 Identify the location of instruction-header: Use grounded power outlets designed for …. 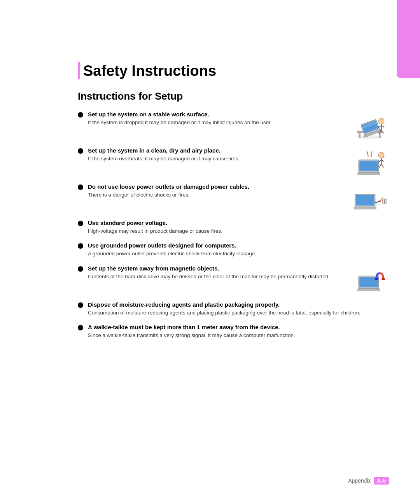
(238, 245).